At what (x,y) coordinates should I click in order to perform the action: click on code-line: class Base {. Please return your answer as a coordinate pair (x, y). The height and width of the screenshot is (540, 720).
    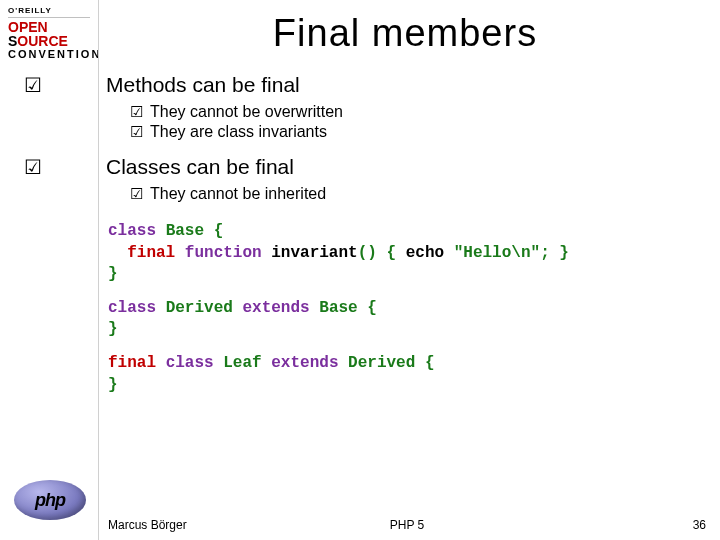
    Looking at the image, I should click on (405, 232).